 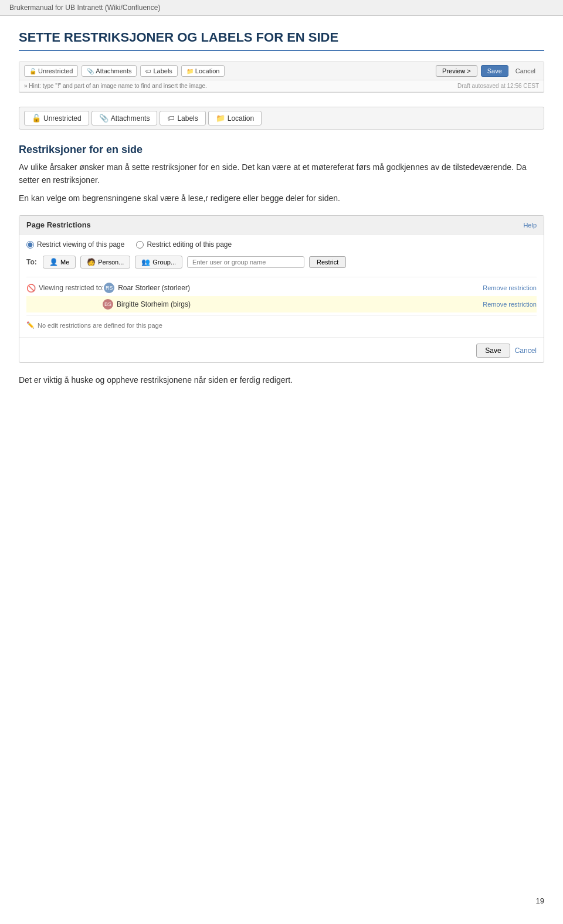 I want to click on radio-restrict-view: Restrict viewing of this page, so click(x=75, y=244).